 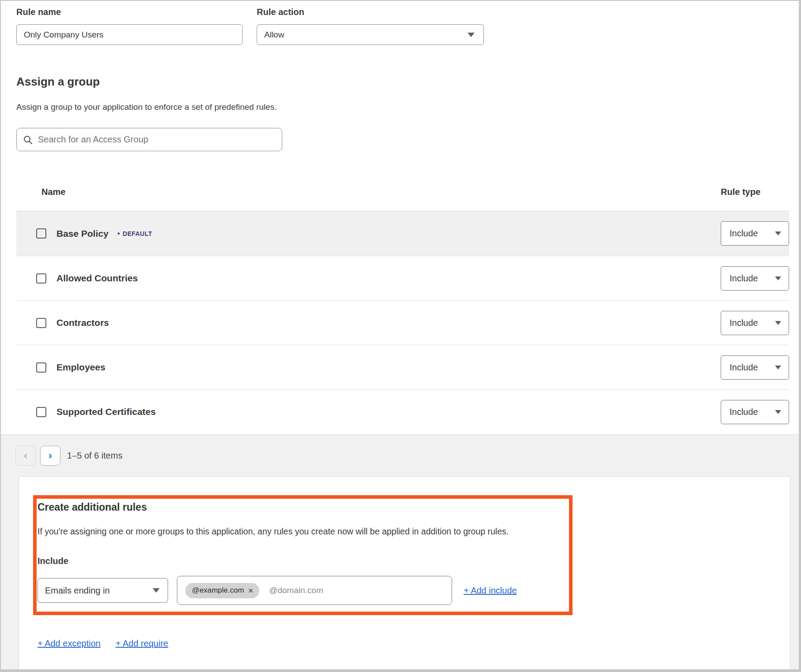 I want to click on access-group-search, so click(x=149, y=139).